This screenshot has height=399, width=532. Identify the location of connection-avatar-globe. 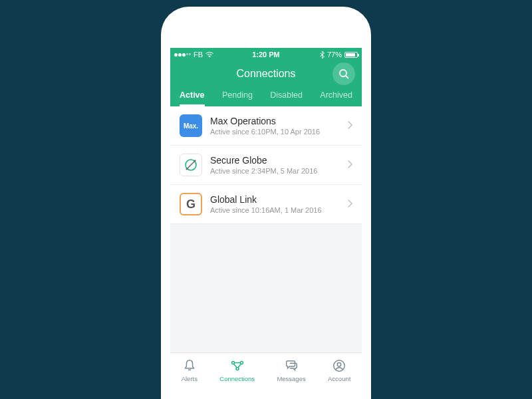
(191, 165).